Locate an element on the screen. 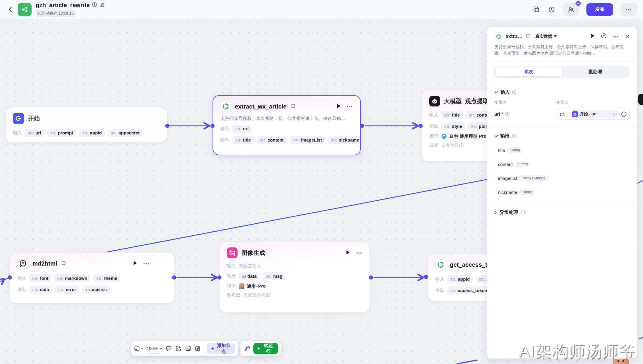 This screenshot has height=364, width=643. tab-single: 单次 is located at coordinates (529, 72).